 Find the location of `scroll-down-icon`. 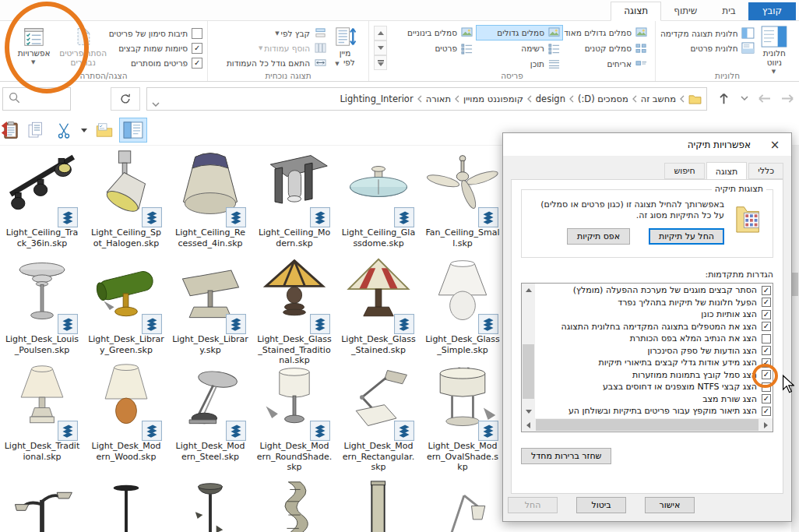

scroll-down-icon is located at coordinates (528, 411).